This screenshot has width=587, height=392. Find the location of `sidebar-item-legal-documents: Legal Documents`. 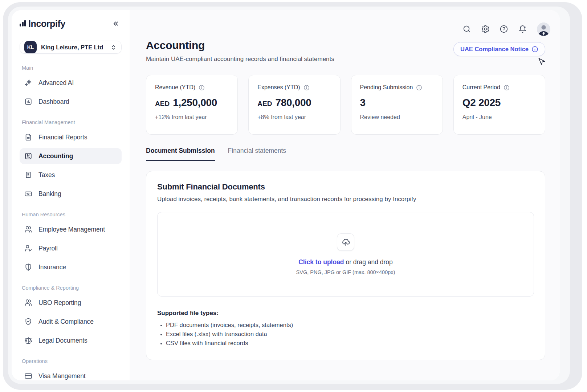

sidebar-item-legal-documents: Legal Documents is located at coordinates (70, 340).